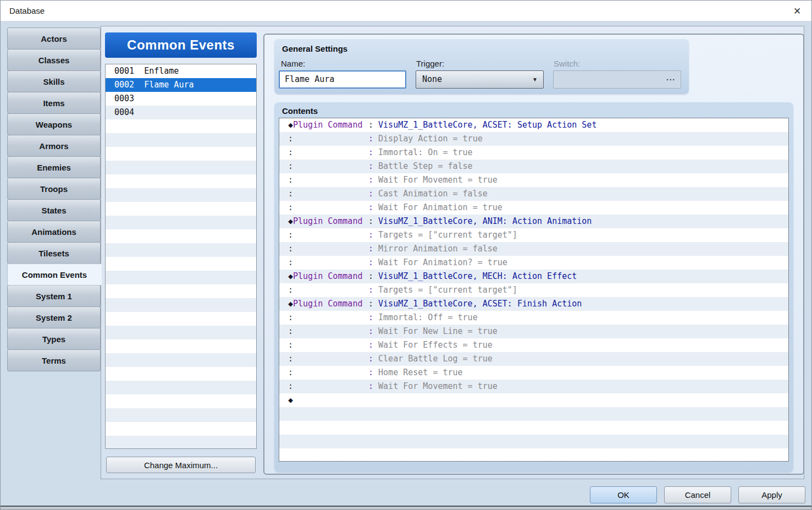  What do you see at coordinates (534, 346) in the screenshot?
I see `command-param-row: :: Wait For Effects = true` at bounding box center [534, 346].